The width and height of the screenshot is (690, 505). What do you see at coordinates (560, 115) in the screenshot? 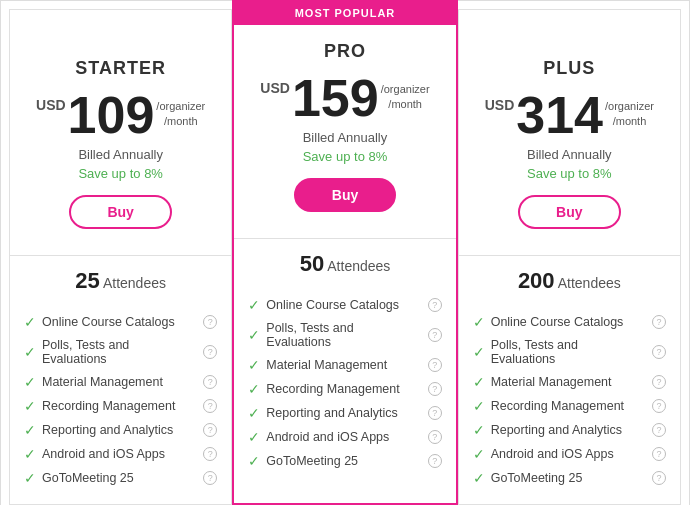
I see `price-amount-plus: 314` at bounding box center [560, 115].